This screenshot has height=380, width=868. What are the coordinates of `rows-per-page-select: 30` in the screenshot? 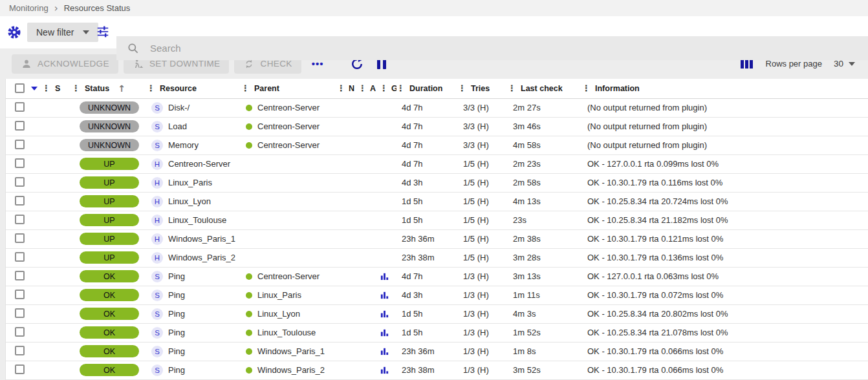 It's located at (846, 63).